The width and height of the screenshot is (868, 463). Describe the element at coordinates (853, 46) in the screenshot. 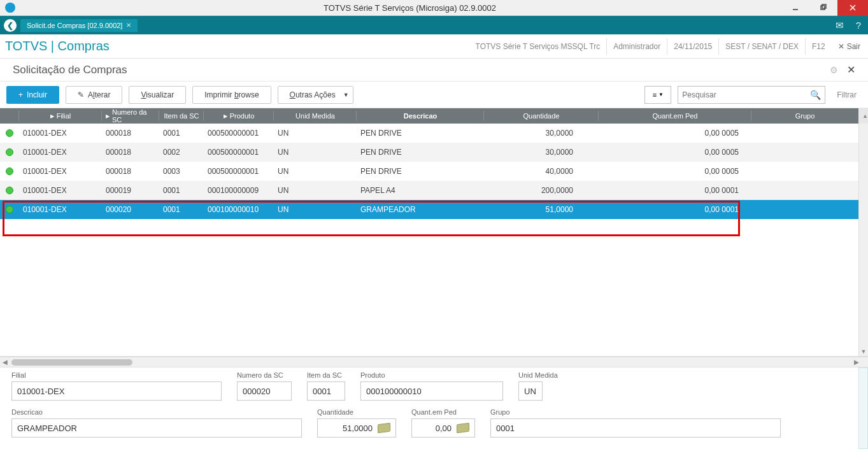

I see `exit-label: Sair` at that location.